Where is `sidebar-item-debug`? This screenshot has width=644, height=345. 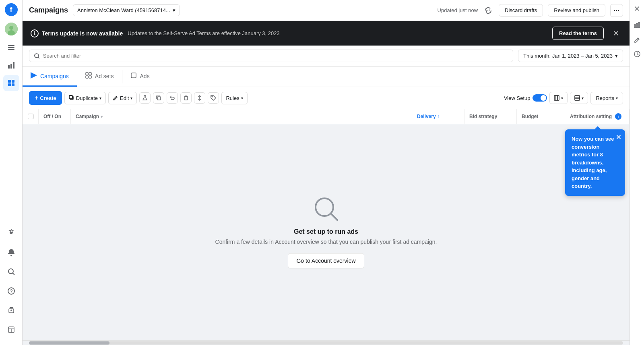
sidebar-item-debug is located at coordinates (11, 310).